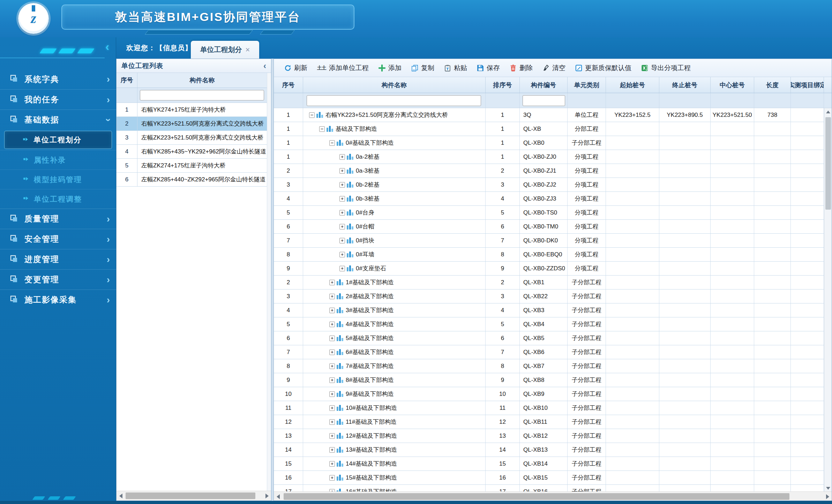  Describe the element at coordinates (733, 85) in the screenshot. I see `column-header-7: 中心桩号` at that location.